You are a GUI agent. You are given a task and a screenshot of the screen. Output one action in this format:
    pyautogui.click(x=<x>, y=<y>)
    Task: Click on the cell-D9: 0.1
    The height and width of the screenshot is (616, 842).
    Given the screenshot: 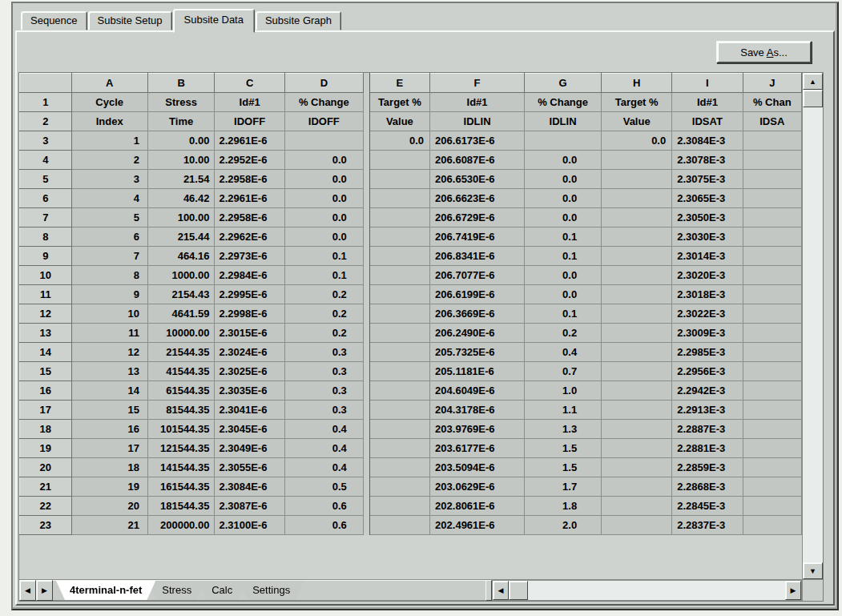 What is the action you would take?
    pyautogui.click(x=324, y=256)
    